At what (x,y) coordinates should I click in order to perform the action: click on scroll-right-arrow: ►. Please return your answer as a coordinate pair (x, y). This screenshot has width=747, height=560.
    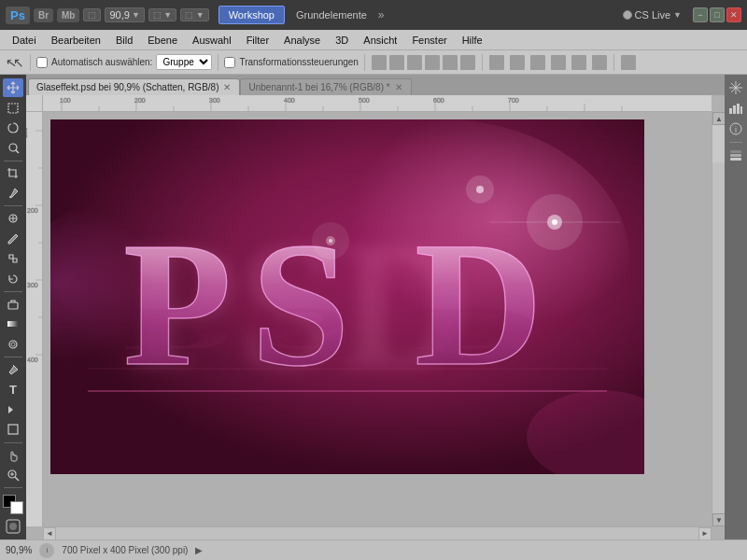
    Looking at the image, I should click on (705, 534).